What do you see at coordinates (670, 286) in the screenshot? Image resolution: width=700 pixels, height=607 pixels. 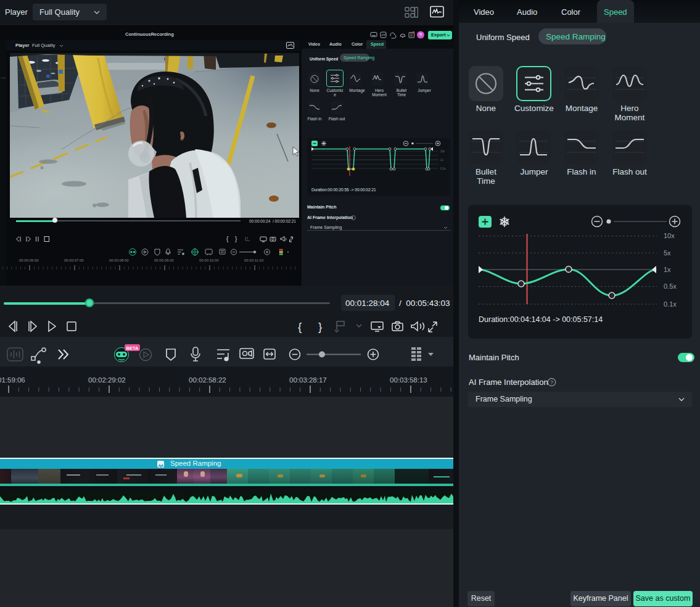 I see `svg-text: 0.5x` at bounding box center [670, 286].